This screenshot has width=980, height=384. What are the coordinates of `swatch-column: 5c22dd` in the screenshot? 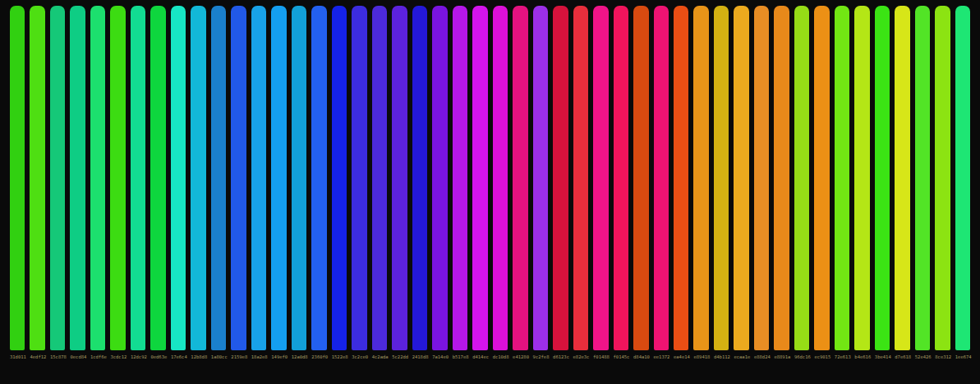 It's located at (399, 183).